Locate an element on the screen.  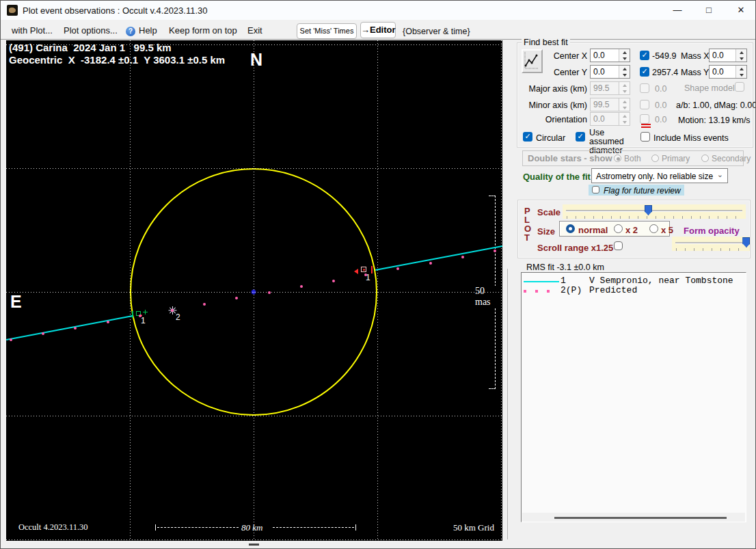
minor-axis-spinner: 99.5 is located at coordinates (610, 105).